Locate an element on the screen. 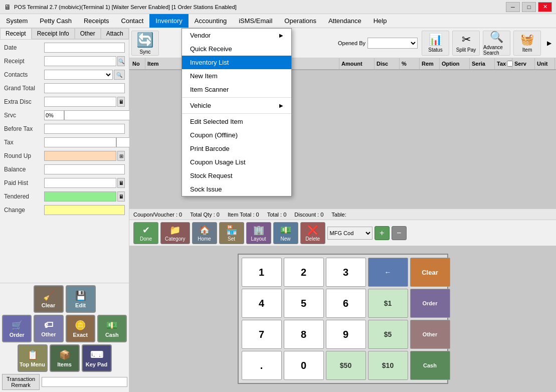 This screenshot has height=392, width=556. opened-by-select is located at coordinates (393, 43).